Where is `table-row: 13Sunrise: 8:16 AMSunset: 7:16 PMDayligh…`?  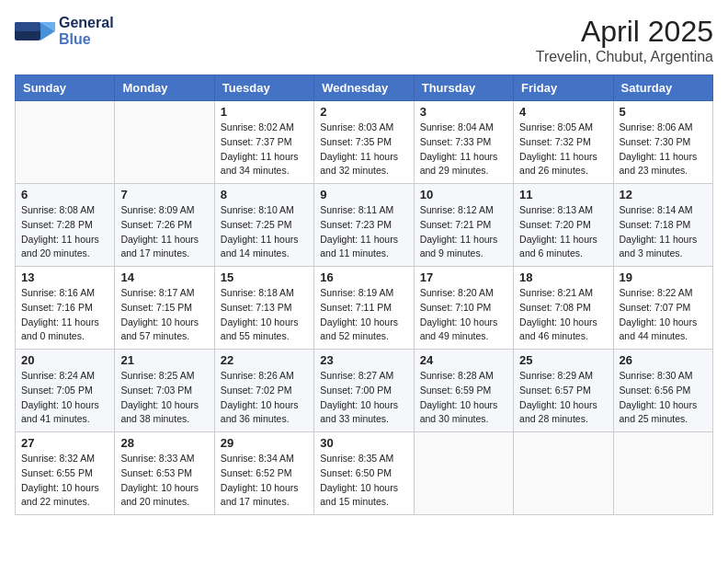
table-row: 13Sunrise: 8:16 AMSunset: 7:16 PMDayligh… is located at coordinates (65, 308).